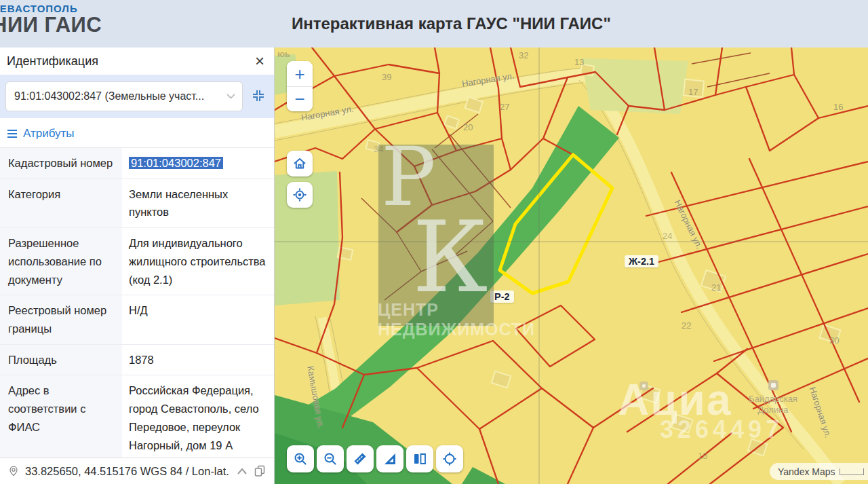 This screenshot has width=868, height=484. What do you see at coordinates (330, 459) in the screenshot?
I see `zoom-out-box-button` at bounding box center [330, 459].